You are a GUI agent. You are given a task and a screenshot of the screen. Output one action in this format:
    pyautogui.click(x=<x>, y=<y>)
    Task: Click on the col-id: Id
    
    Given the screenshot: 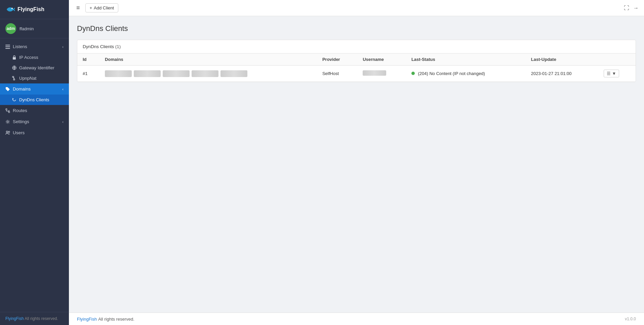 What is the action you would take?
    pyautogui.click(x=88, y=60)
    